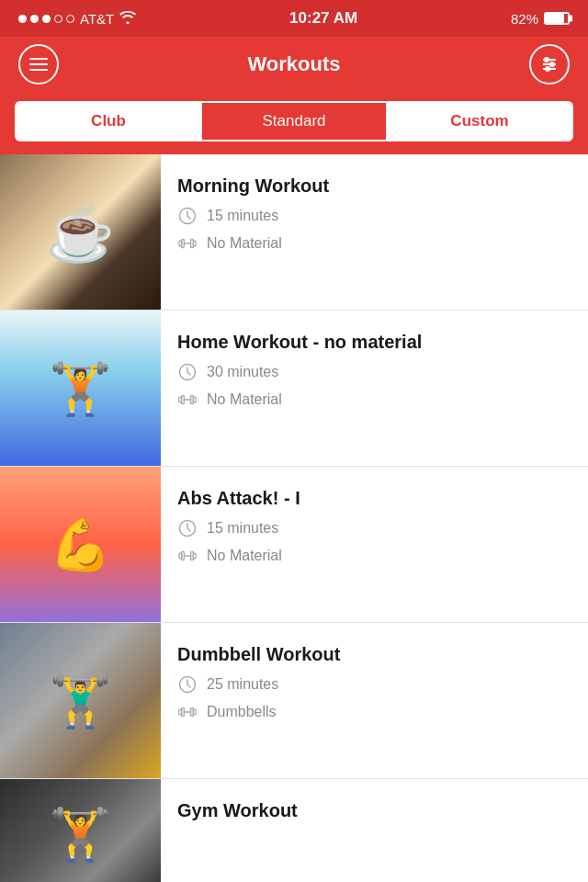 The width and height of the screenshot is (588, 882). What do you see at coordinates (128, 18) in the screenshot?
I see `wifi-icon` at bounding box center [128, 18].